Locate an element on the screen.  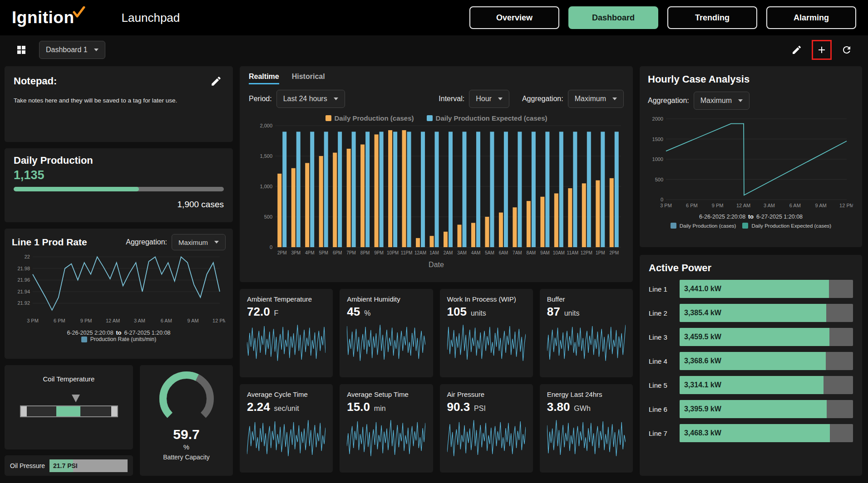
battery-gauge is located at coordinates (187, 398).